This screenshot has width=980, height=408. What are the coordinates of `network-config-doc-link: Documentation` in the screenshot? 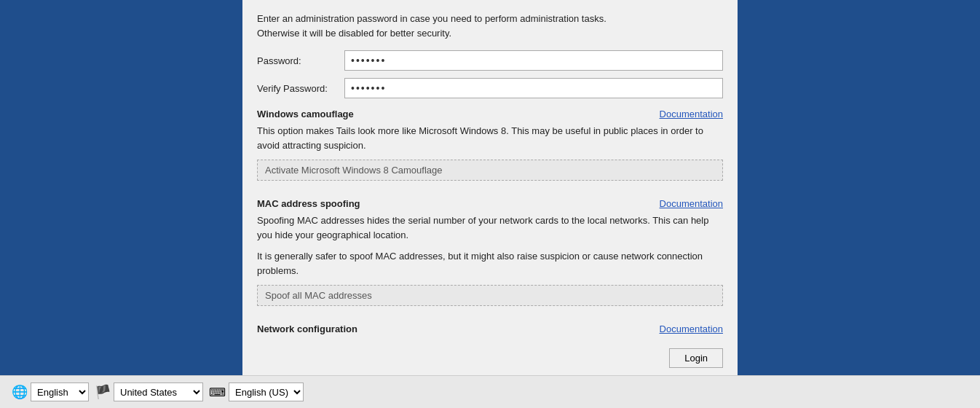 It's located at (692, 329).